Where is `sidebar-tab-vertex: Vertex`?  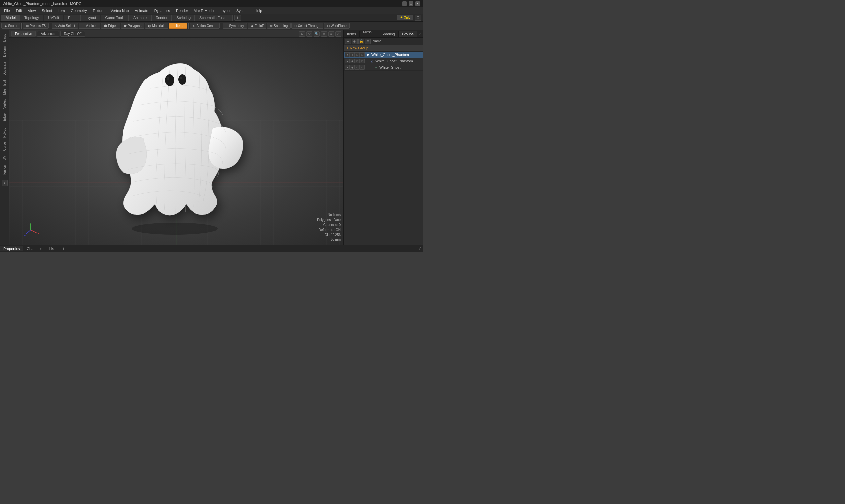
sidebar-tab-vertex: Vertex is located at coordinates (4, 104).